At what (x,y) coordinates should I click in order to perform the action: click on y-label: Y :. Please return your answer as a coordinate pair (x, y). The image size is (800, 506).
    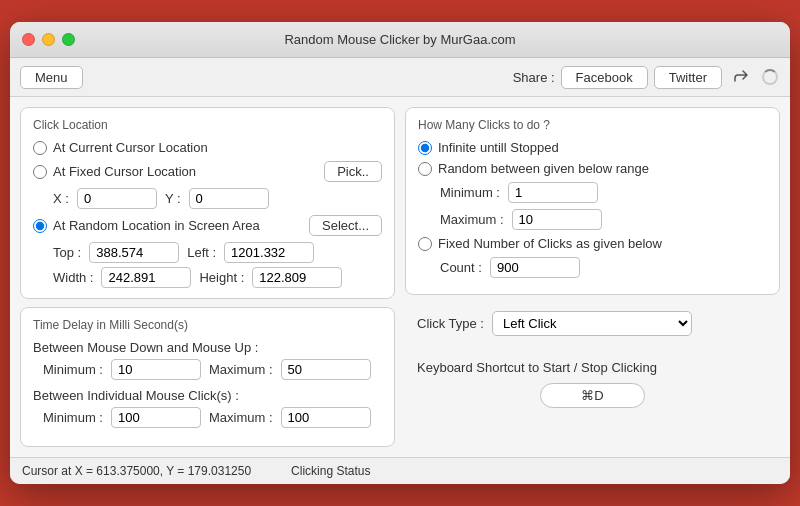
    Looking at the image, I should click on (173, 198).